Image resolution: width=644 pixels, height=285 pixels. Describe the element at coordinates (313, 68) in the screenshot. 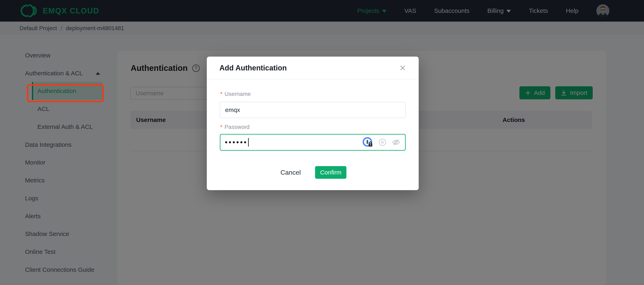

I see `dialog-header: Add Authentication ✕` at that location.